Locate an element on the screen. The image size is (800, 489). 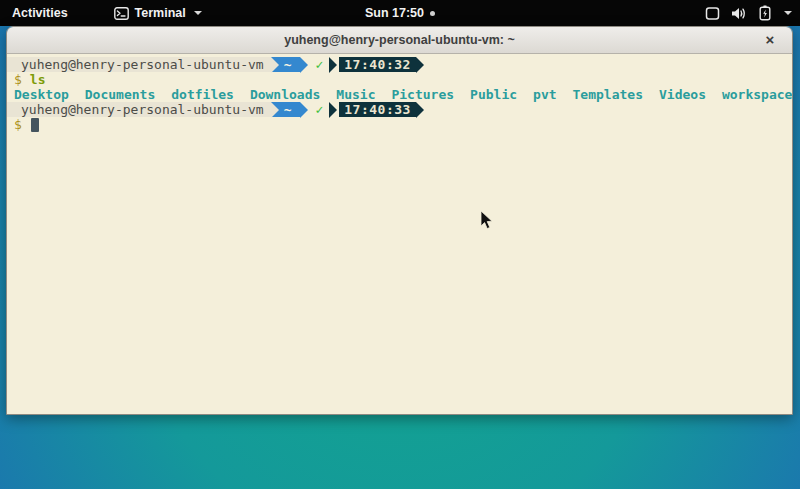
window-titlebar: yuheng@henry-personal-ubuntu-vm: ~ × is located at coordinates (400, 40).